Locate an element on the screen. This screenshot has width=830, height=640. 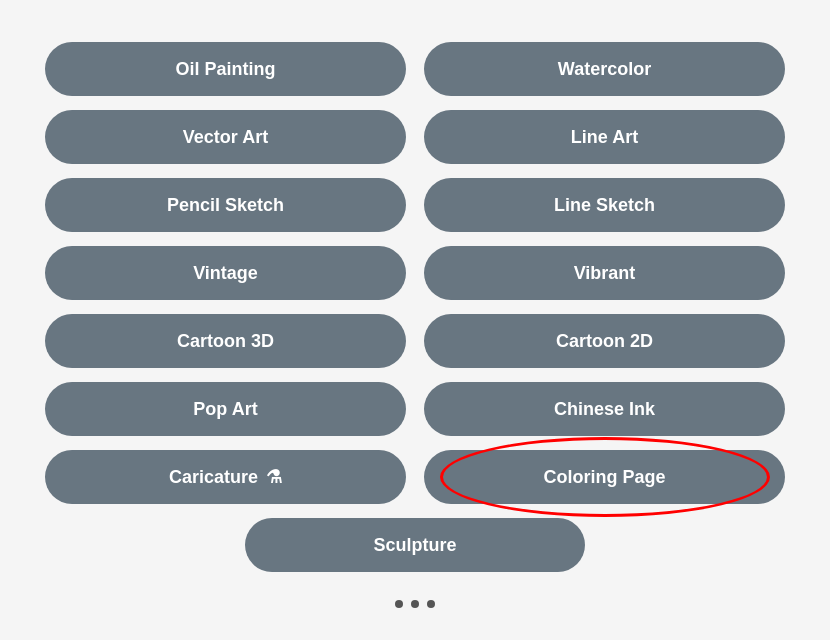
cartoon-2d-label: Cartoon 2D is located at coordinates (604, 342).